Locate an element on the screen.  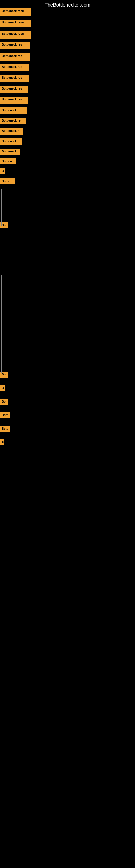
bottleneck-item: Bottle is located at coordinates (7, 181).